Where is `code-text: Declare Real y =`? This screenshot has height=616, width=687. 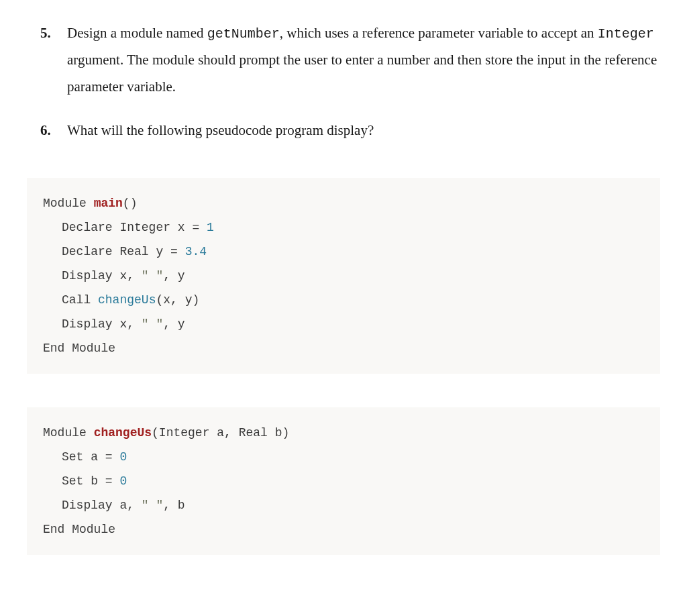
code-text: Declare Real y = is located at coordinates (123, 252).